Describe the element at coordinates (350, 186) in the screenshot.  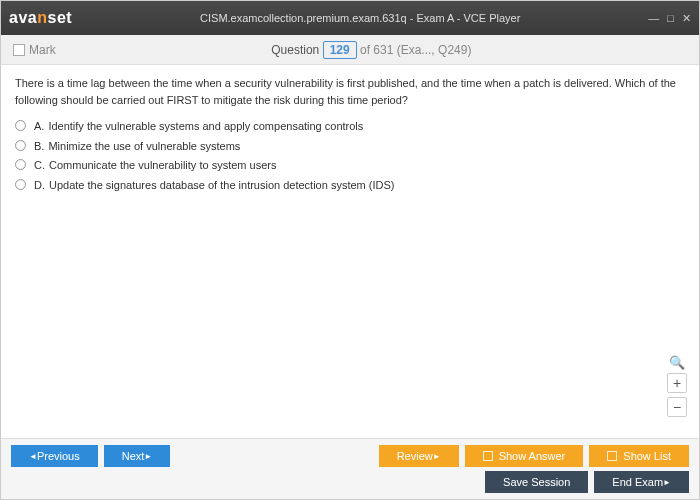
I see `option-d: D. Update the signatures database of the…` at that location.